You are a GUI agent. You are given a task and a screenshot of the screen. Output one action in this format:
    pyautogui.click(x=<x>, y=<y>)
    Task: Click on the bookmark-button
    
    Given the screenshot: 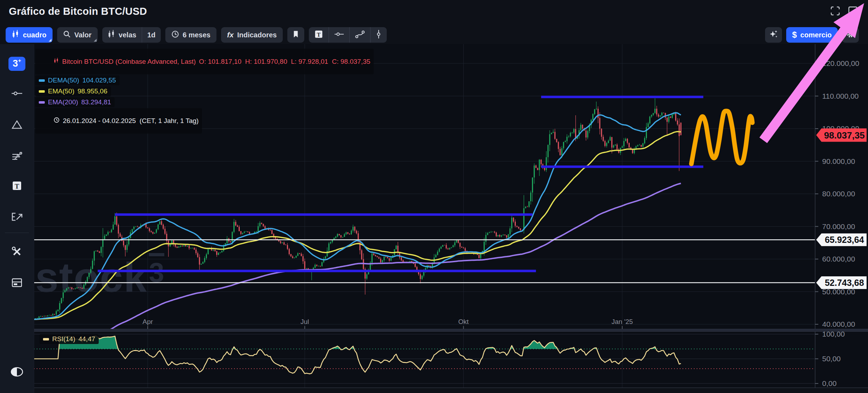 What is the action you would take?
    pyautogui.click(x=296, y=35)
    